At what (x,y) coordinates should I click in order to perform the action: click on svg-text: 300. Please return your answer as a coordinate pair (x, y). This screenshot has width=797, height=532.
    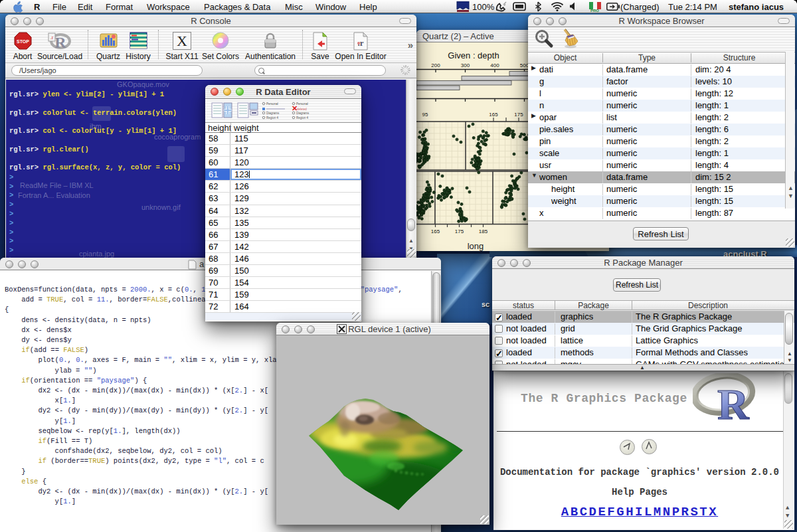
    Looking at the image, I should click on (466, 65).